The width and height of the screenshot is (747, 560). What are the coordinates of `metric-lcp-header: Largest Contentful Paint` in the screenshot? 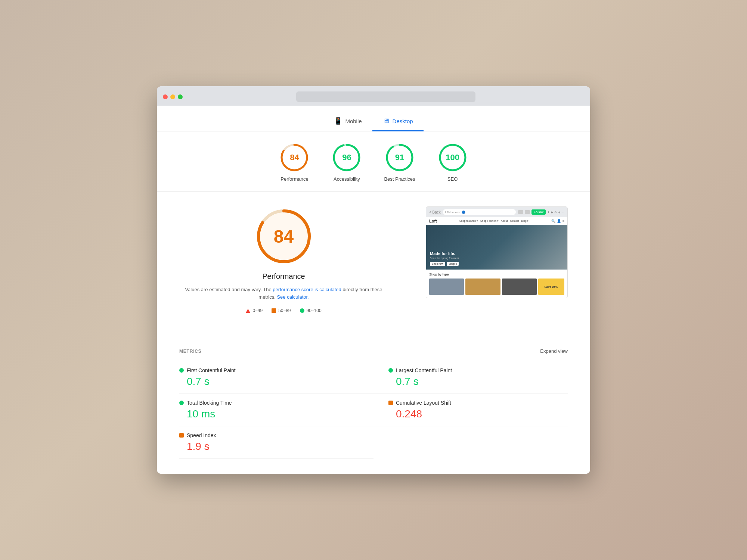 It's located at (478, 370).